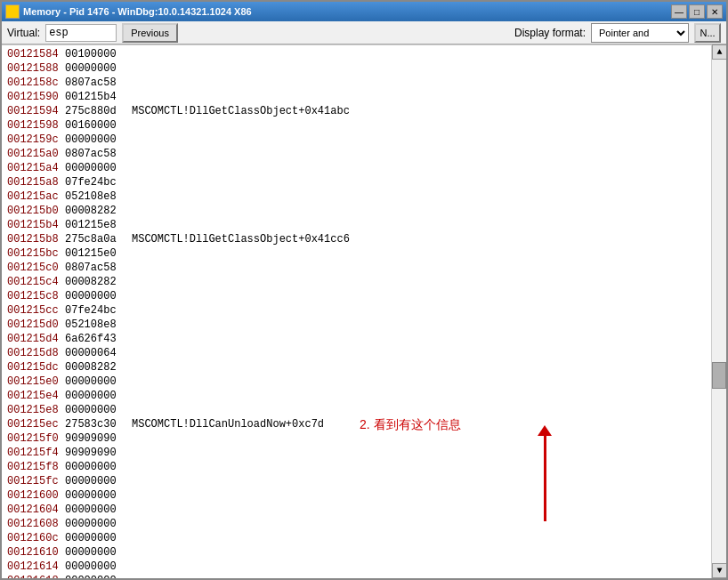 This screenshot has width=728, height=580. I want to click on display-format-select: Pointer and, so click(640, 33).